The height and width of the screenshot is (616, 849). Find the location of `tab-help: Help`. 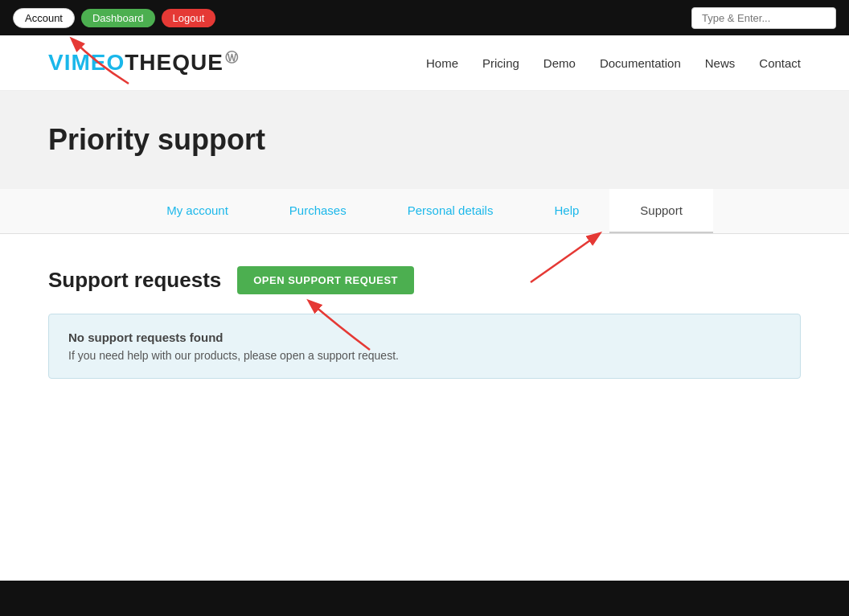

tab-help: Help is located at coordinates (566, 211).